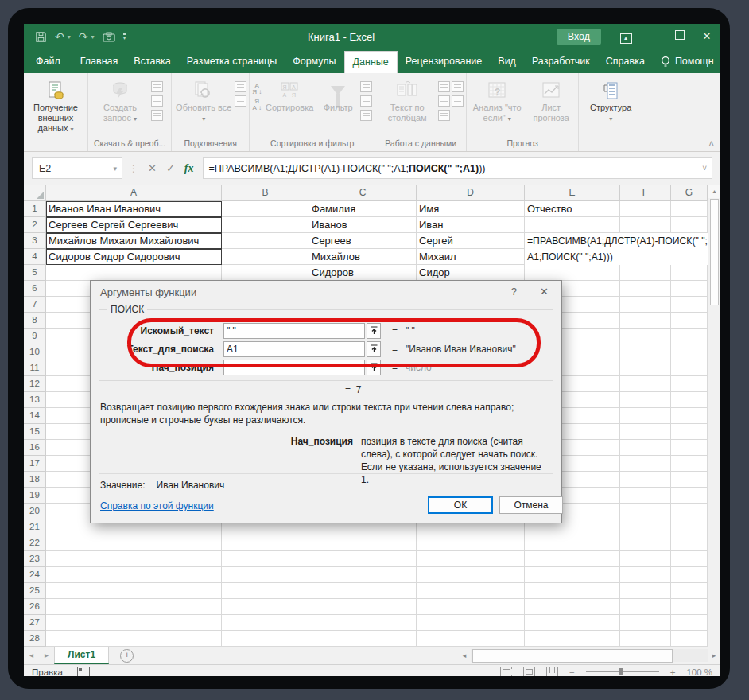 The image size is (749, 700). Describe the element at coordinates (572, 591) in the screenshot. I see `cell-E25` at that location.